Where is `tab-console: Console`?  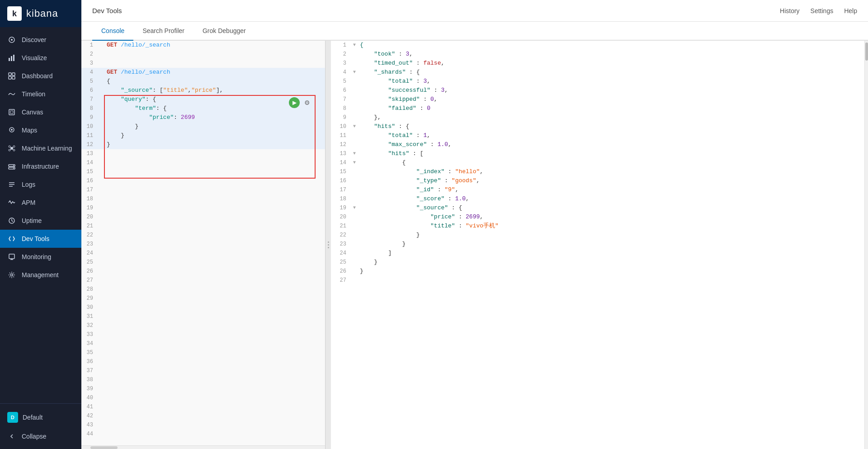 tab-console: Console is located at coordinates (113, 31).